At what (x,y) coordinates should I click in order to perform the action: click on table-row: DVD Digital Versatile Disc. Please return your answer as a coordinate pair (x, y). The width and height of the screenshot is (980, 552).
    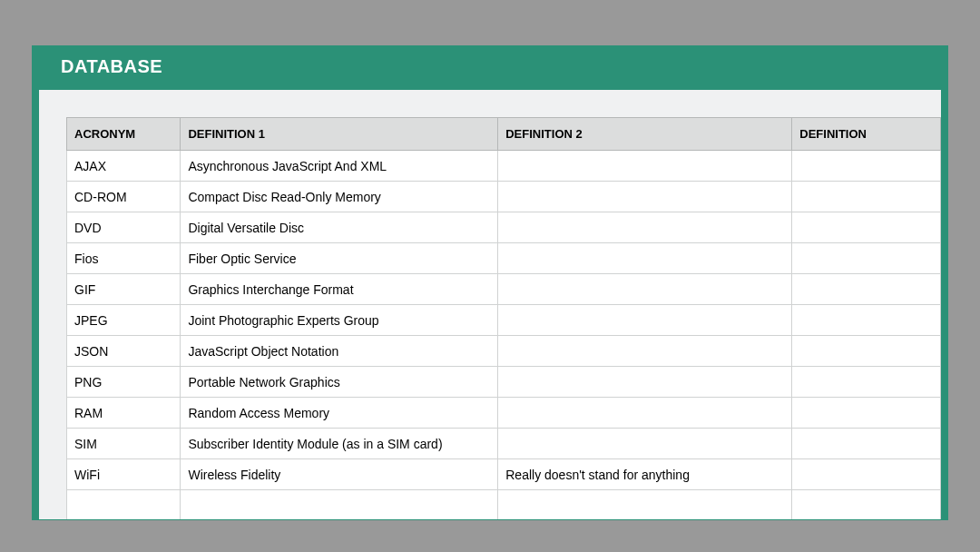
    Looking at the image, I should click on (505, 228).